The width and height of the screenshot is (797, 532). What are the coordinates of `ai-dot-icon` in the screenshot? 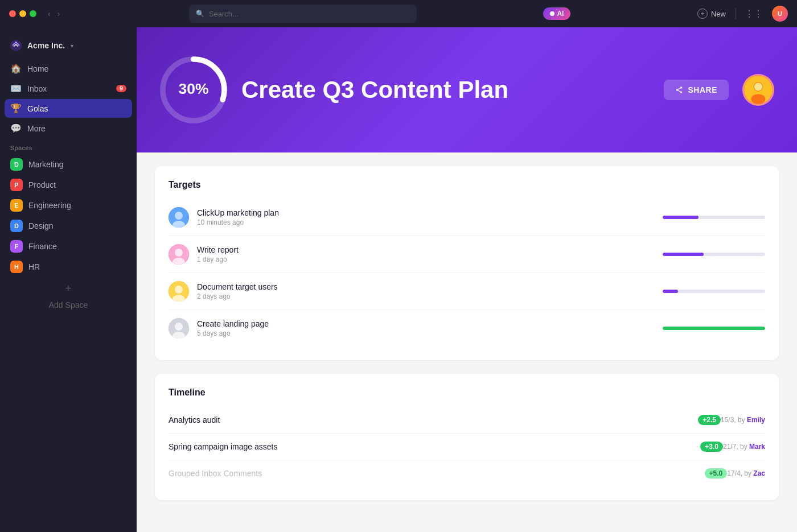 It's located at (552, 14).